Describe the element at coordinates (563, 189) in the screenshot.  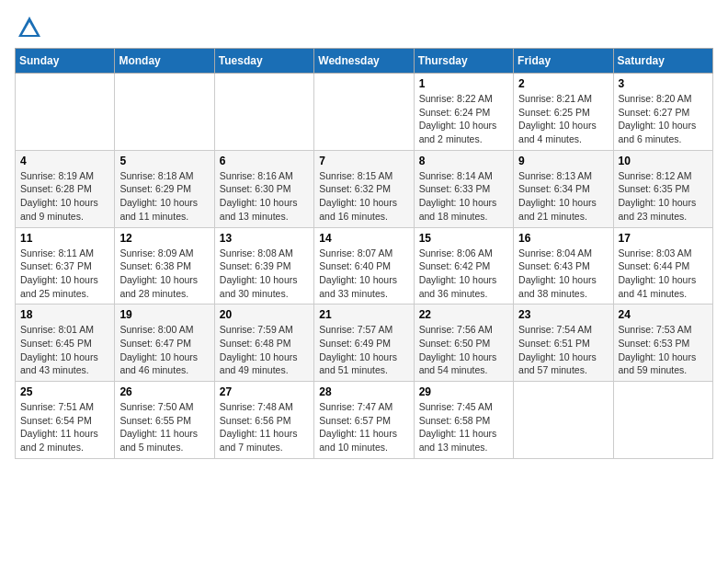
I see `calendar-cell: 9Sunrise: 8:13 AM Sunset: 6:34 PM Daylig…` at that location.